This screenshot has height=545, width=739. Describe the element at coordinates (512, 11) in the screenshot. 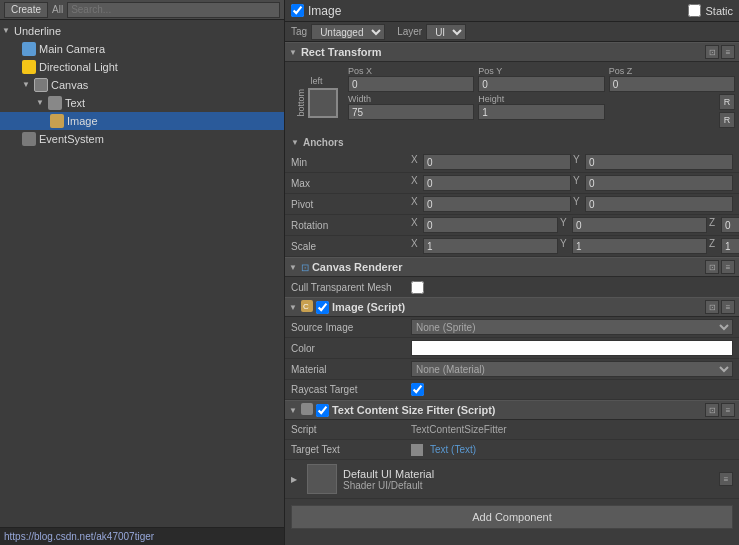

I see `component-header: Image Static` at that location.